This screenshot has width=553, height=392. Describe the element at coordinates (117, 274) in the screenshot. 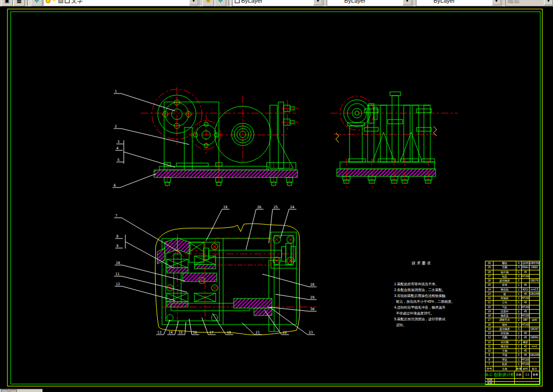

I see `svg-text: 11` at that location.